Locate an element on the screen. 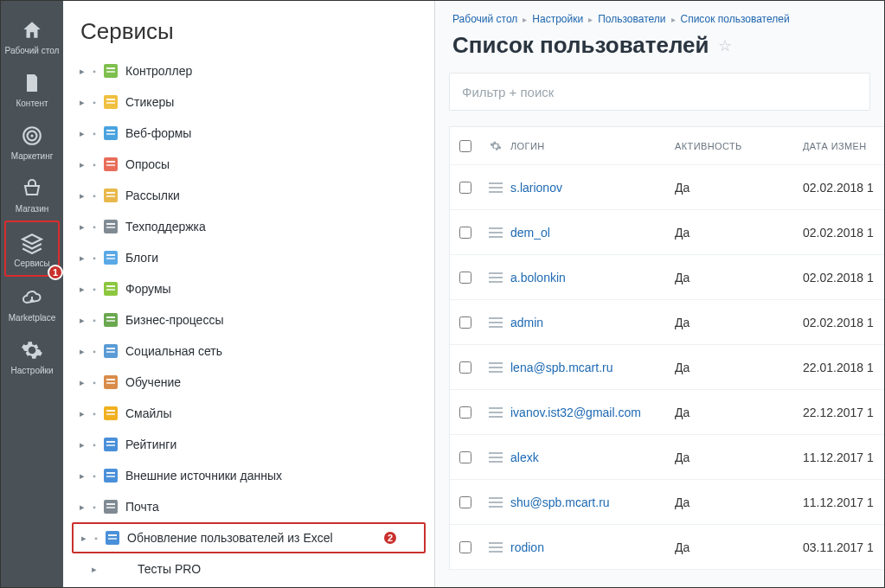  service-item: ▸▪Социальная сеть is located at coordinates (249, 351).